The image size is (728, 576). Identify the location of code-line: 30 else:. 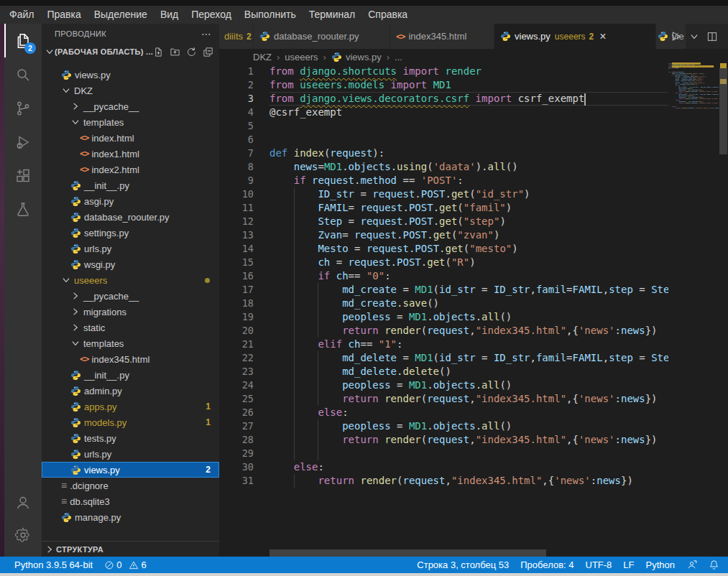
(444, 467).